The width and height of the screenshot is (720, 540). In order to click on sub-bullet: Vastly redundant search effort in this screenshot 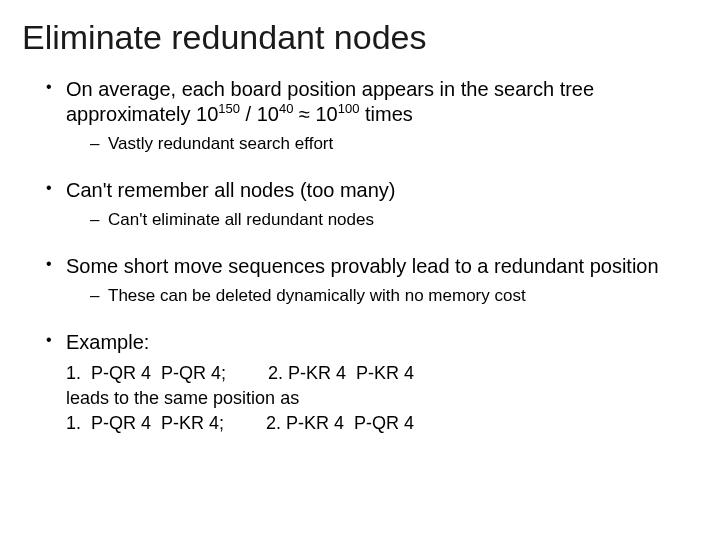, I will do `click(390, 144)`.